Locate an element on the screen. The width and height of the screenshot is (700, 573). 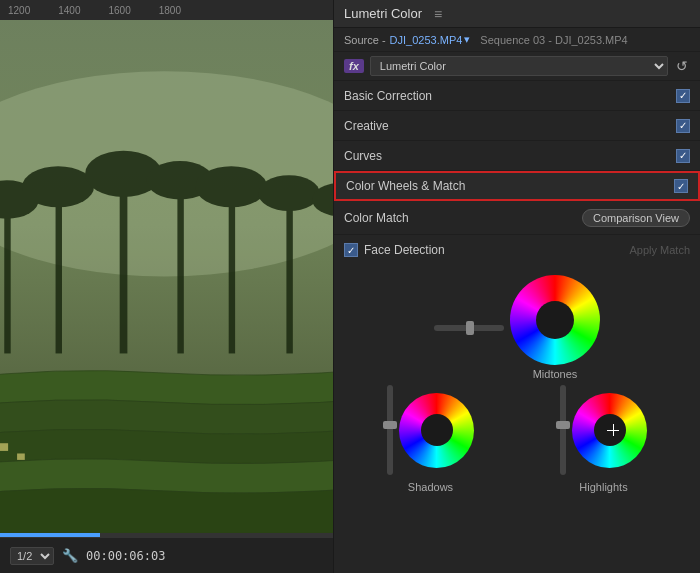
source-dropdown-arrow: ▾ is located at coordinates (467, 40).